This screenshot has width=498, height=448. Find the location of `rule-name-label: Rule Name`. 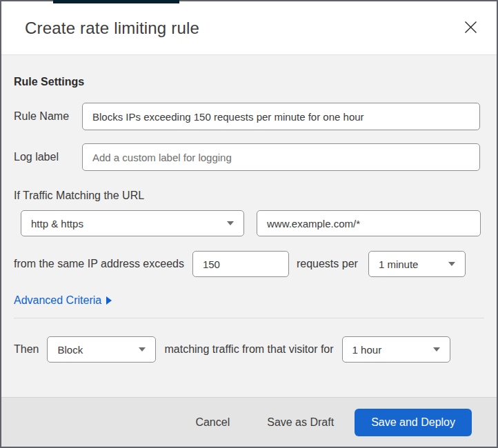

rule-name-label: Rule Name is located at coordinates (48, 116).